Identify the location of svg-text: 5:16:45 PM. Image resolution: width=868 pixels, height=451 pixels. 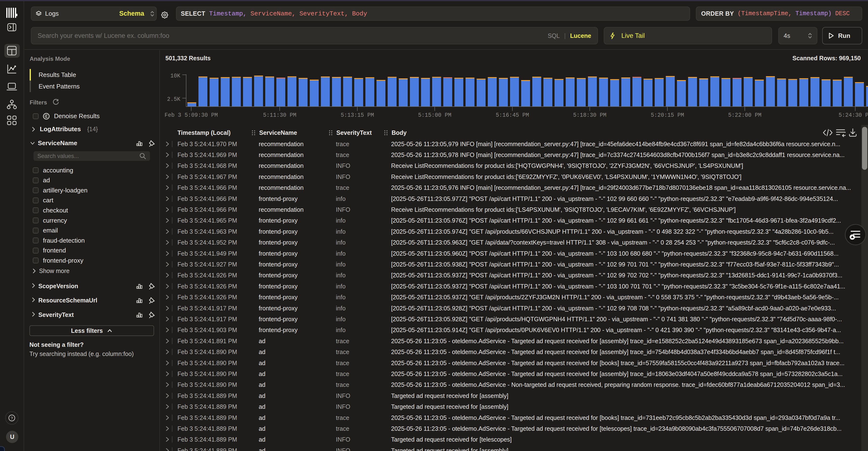
(512, 115).